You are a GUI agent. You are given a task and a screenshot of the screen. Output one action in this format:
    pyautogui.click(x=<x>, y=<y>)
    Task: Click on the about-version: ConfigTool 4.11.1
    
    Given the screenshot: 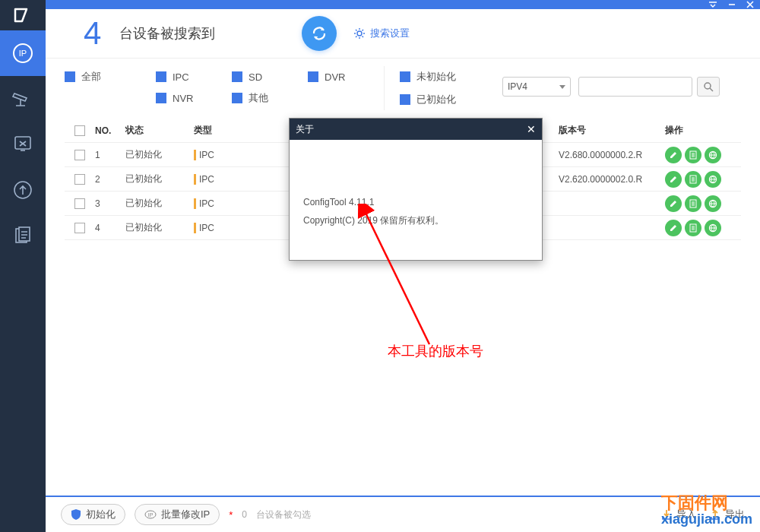 What is the action you would take?
    pyautogui.click(x=416, y=202)
    